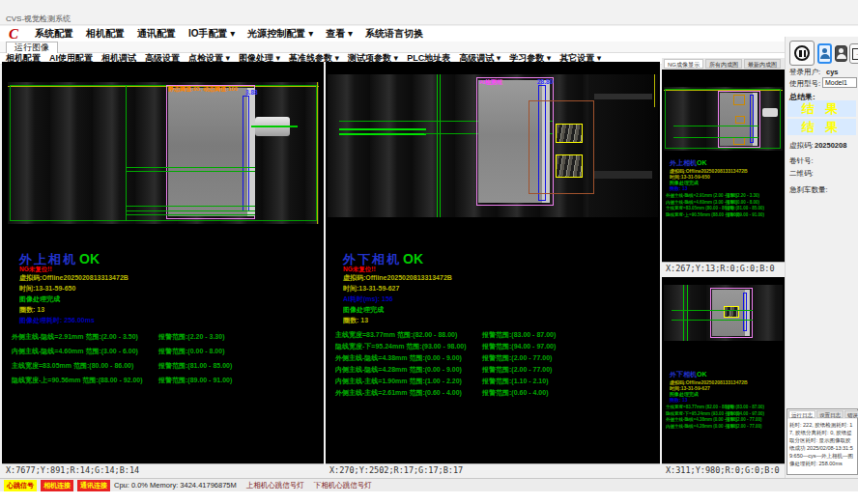  Describe the element at coordinates (371, 289) in the screenshot. I see `time-text: 时间:13-31-59-627` at that location.